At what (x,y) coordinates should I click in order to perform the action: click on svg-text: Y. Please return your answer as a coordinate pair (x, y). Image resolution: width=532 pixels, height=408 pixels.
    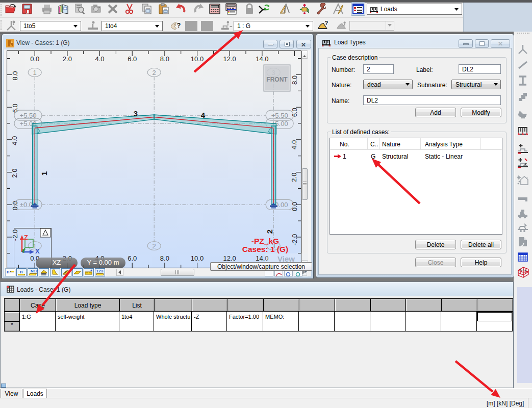
    Looking at the image, I should click on (24, 251).